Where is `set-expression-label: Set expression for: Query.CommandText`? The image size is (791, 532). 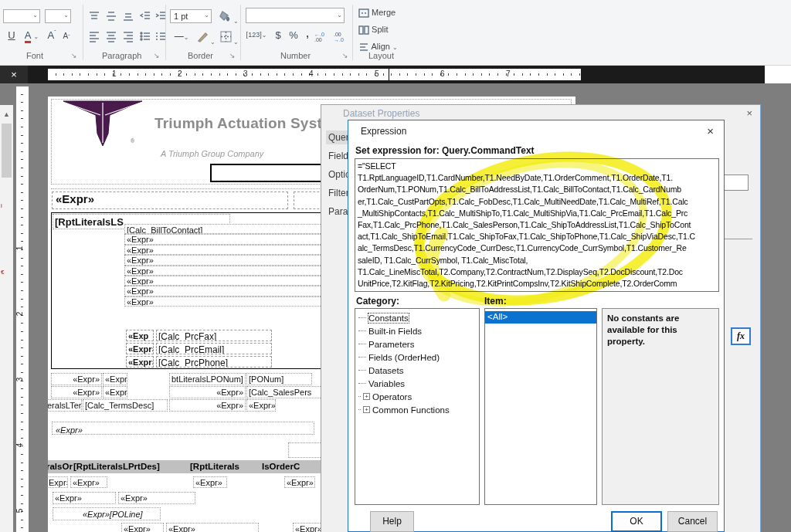 set-expression-label: Set expression for: Query.CommandText is located at coordinates (445, 151).